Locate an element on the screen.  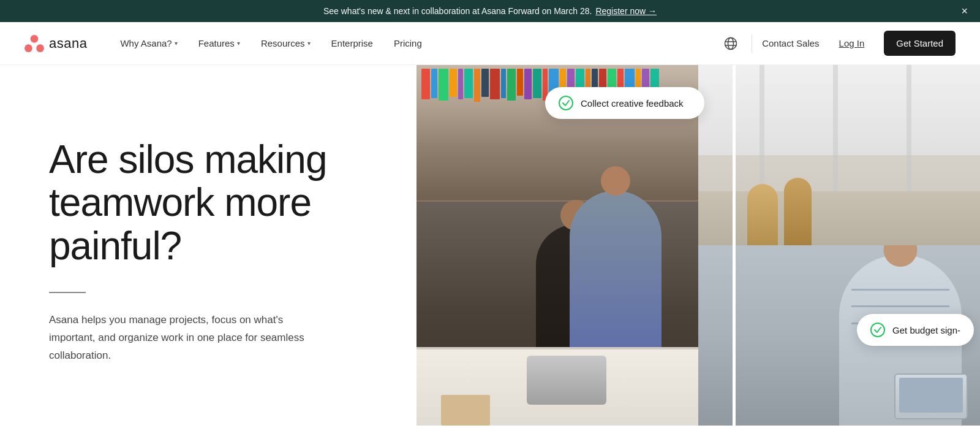
hero-description: Asana helps you manage projects, focus o… is located at coordinates (190, 338).